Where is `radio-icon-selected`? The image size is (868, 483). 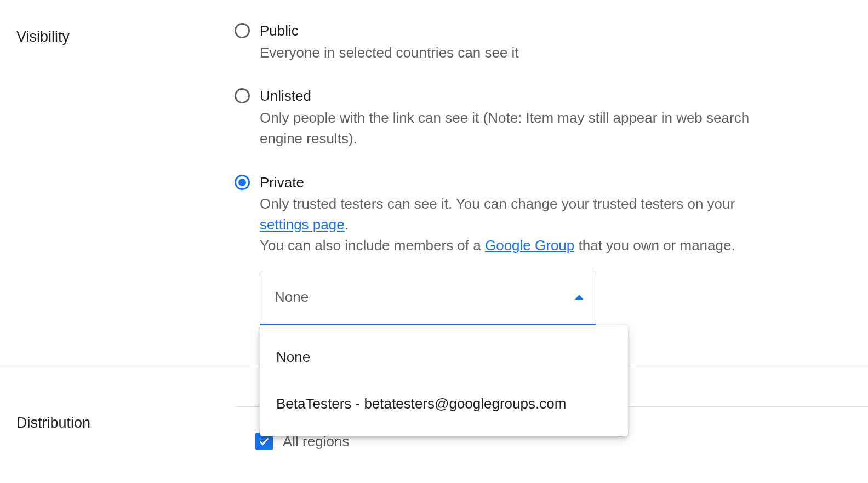
radio-icon-selected is located at coordinates (242, 182).